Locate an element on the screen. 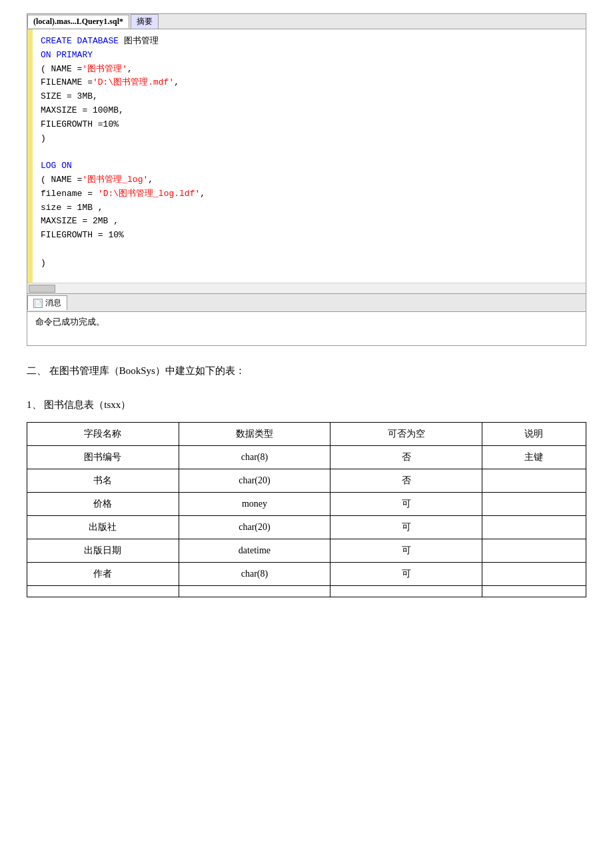 The image size is (613, 868). editor-tab-bar: (local).mas...LQuery1.sql* 摘要 is located at coordinates (306, 21).